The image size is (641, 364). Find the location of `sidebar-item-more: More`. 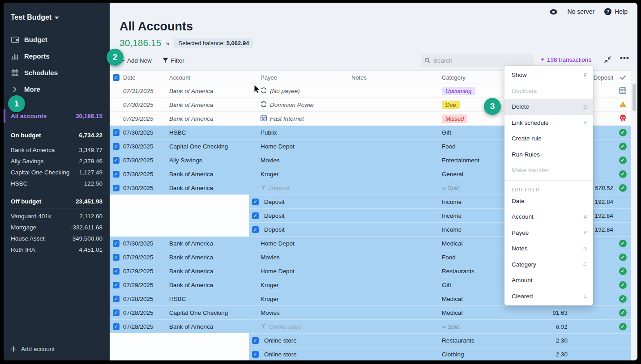

sidebar-item-more: More is located at coordinates (56, 89).